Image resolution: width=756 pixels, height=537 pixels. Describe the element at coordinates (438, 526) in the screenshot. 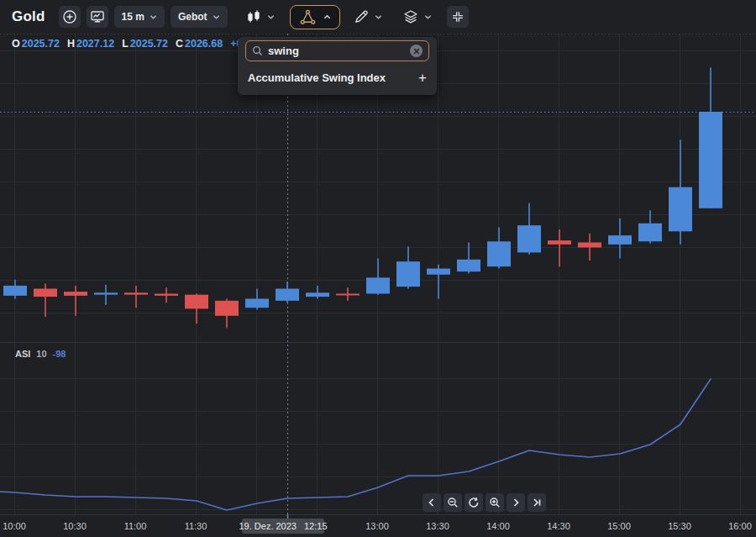

I see `time-label: 13:30` at that location.